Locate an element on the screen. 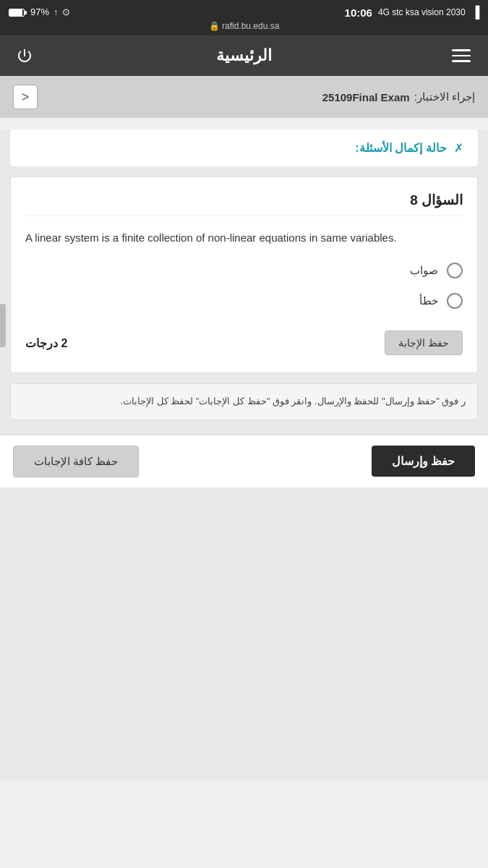  save-send-button: حفظ وإرسال is located at coordinates (424, 461).